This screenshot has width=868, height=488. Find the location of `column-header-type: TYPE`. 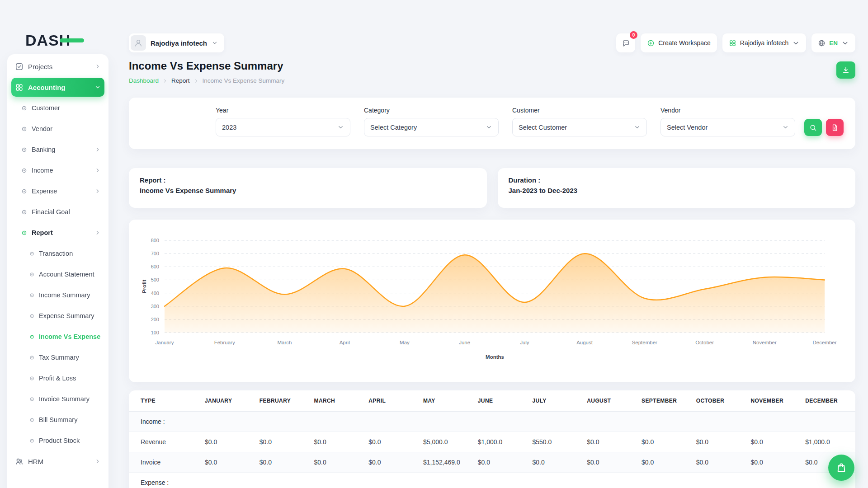

column-header-type: TYPE is located at coordinates (165, 401).